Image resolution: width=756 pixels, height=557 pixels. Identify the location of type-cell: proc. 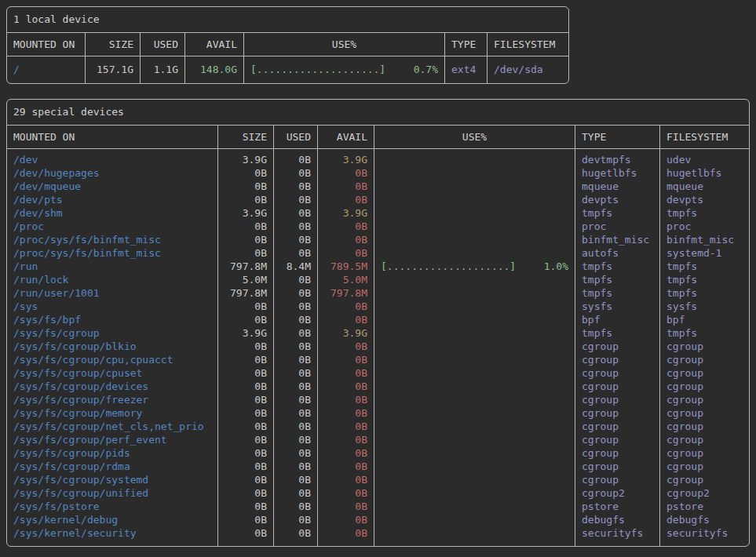
(617, 226).